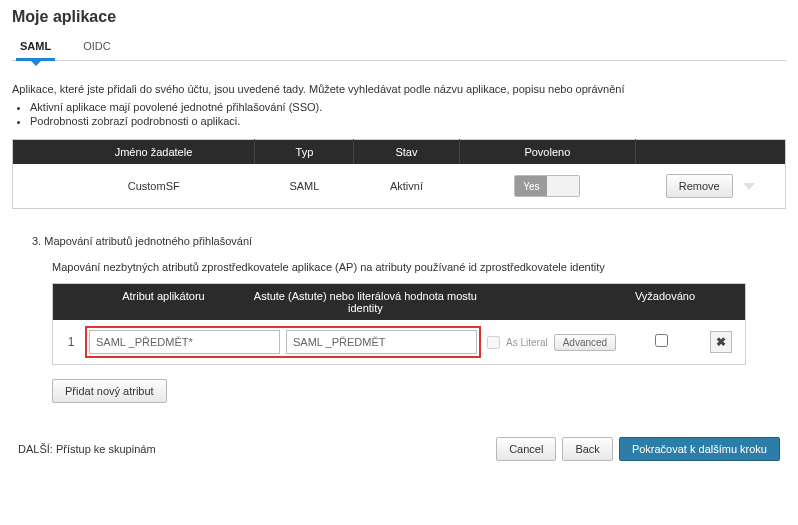  What do you see at coordinates (399, 342) in the screenshot?
I see `attr-row: 1 As Literal Advanced ✖` at bounding box center [399, 342].